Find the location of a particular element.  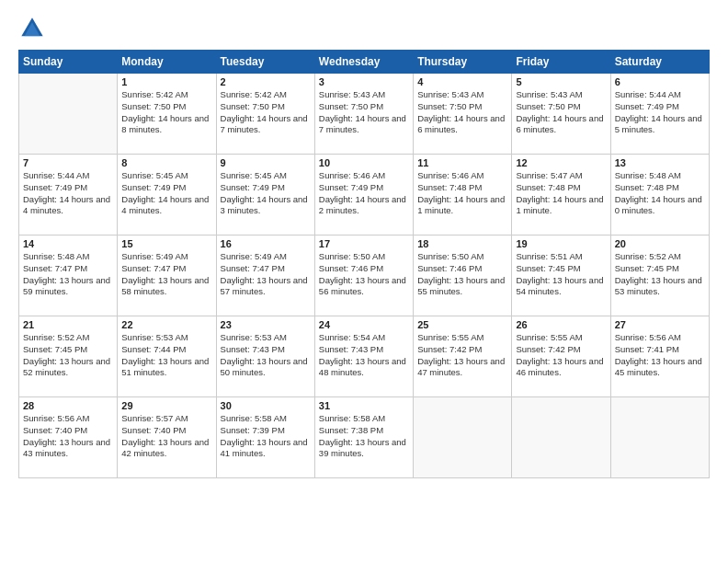

calendar-cell: 9Sunrise: 5:45 AMSunset: 7:49 PMDaylight… is located at coordinates (265, 195).